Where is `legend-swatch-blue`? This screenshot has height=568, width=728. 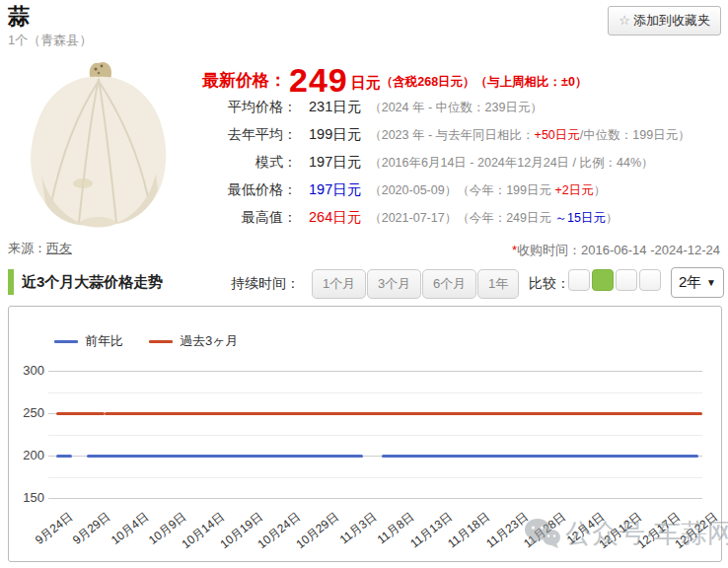
legend-swatch-blue is located at coordinates (66, 341).